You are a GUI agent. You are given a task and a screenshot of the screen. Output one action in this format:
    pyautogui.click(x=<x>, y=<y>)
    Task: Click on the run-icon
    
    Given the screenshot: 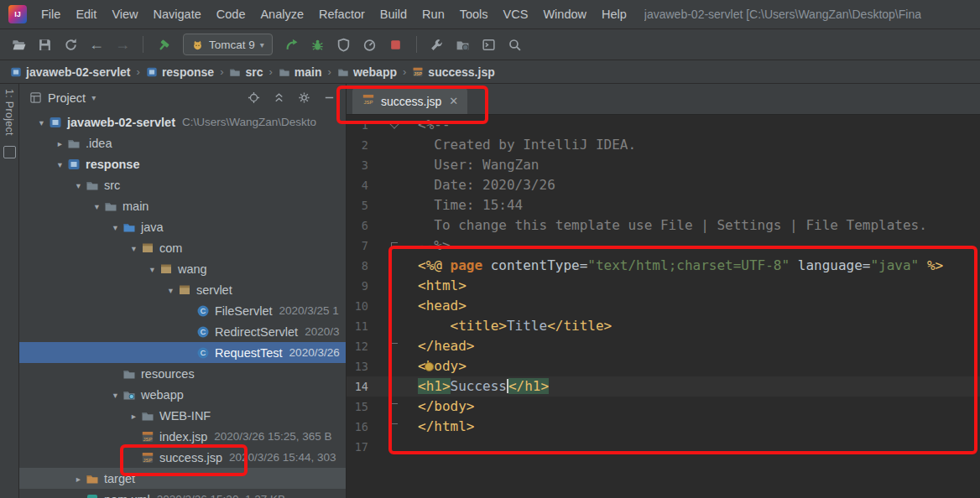 What is the action you would take?
    pyautogui.click(x=292, y=44)
    